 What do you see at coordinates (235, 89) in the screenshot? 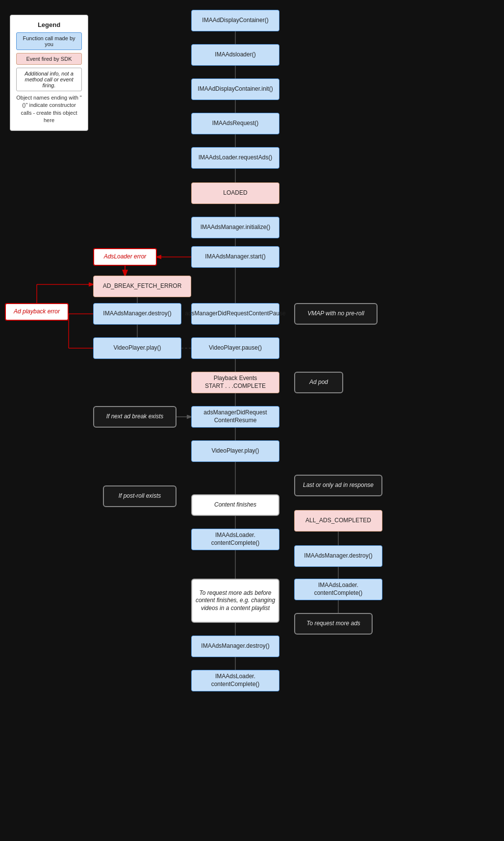
I see `imaAdDisplayContainerInit-label: IMAAdDisplayContainer.init()` at bounding box center [235, 89].